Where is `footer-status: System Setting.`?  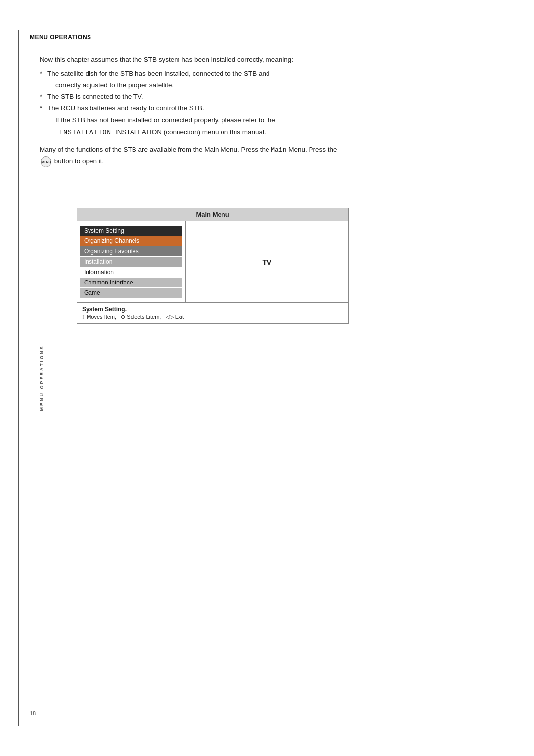 footer-status: System Setting. is located at coordinates (213, 309).